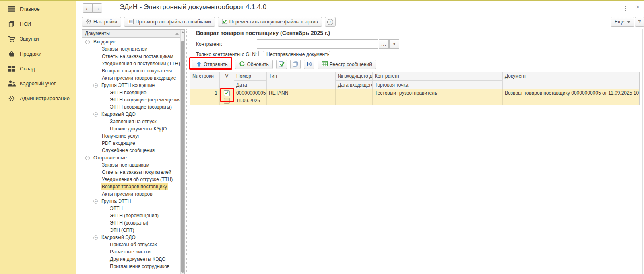  I want to click on window-menu-dots-icon, so click(625, 9).